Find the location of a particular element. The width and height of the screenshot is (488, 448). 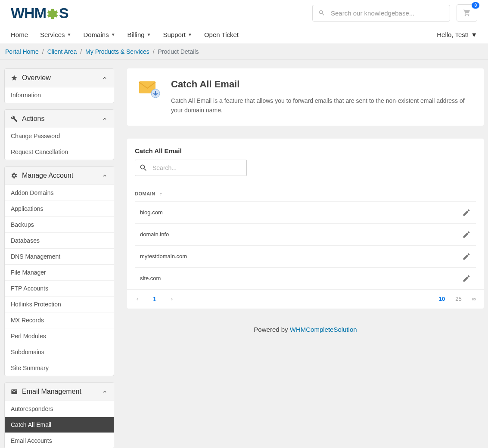

column-domain: DOMAIN is located at coordinates (145, 194).